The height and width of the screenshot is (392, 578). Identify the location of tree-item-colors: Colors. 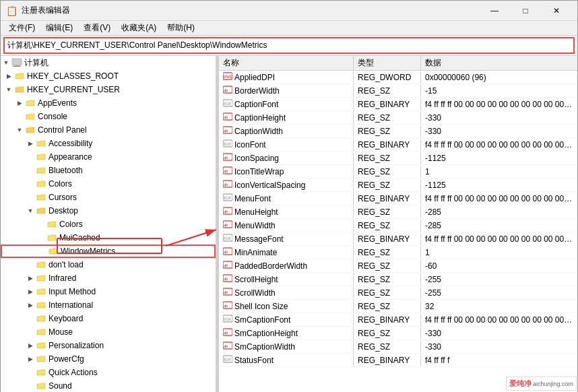
(108, 184).